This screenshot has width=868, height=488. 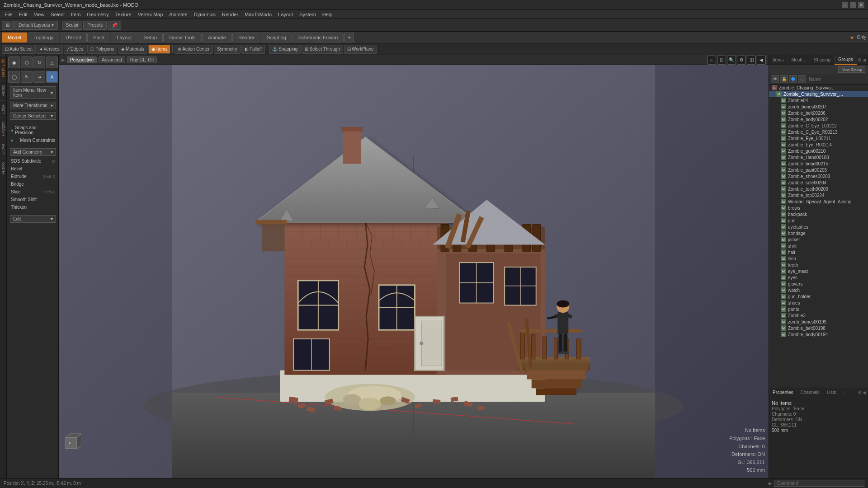 What do you see at coordinates (846, 60) in the screenshot?
I see `tab-groups: Groups` at bounding box center [846, 60].